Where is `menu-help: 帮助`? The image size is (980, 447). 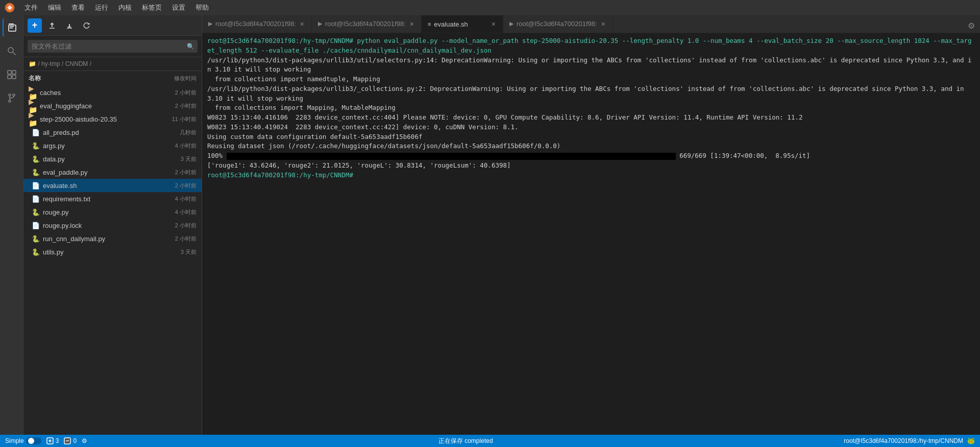 menu-help: 帮助 is located at coordinates (202, 8).